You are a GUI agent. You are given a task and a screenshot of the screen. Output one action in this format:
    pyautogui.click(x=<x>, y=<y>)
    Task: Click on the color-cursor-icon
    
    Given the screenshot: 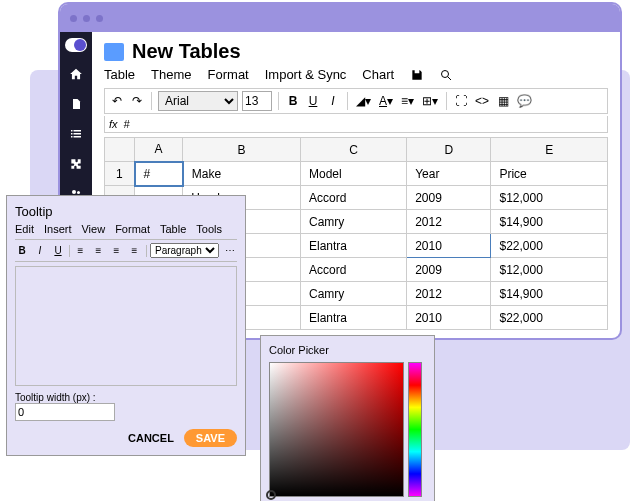 What is the action you would take?
    pyautogui.click(x=271, y=495)
    